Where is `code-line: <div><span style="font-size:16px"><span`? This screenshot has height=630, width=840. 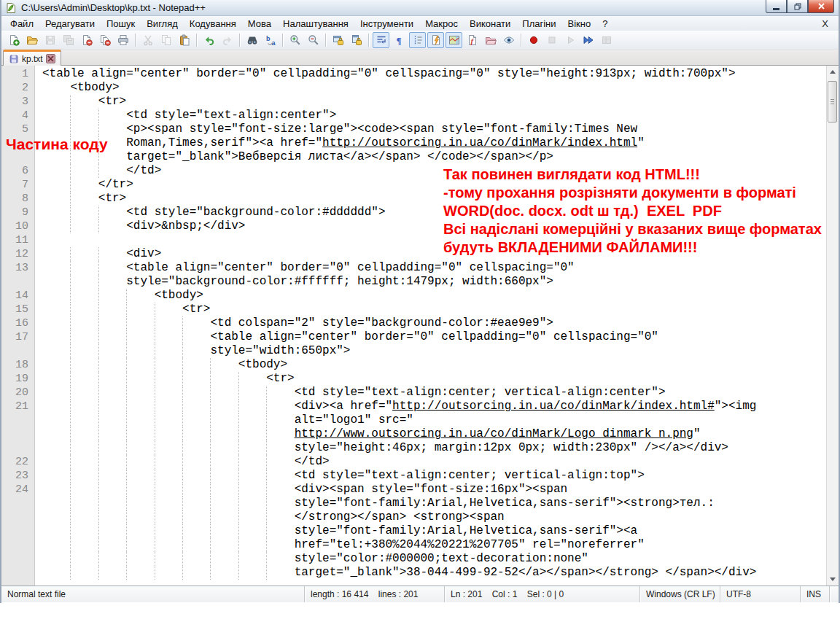
code-line: <div><span style="font-size:16px"><span is located at coordinates (437, 490).